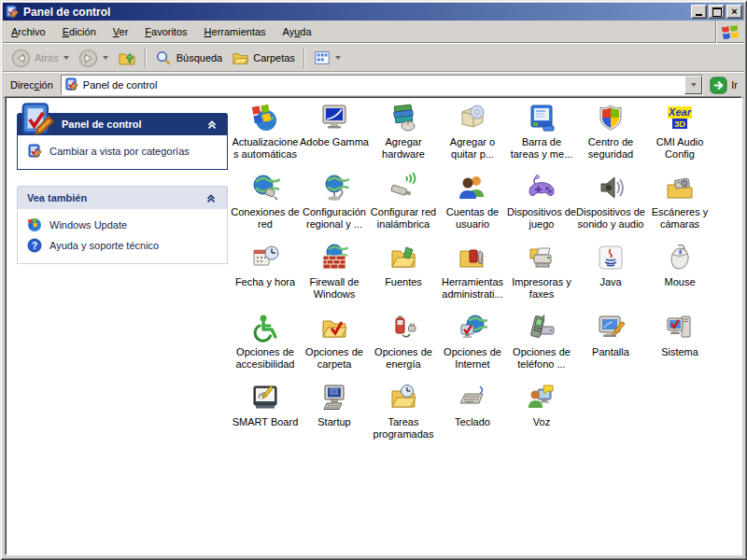 The image size is (747, 560). What do you see at coordinates (265, 147) in the screenshot?
I see `item-label: Actualizaciones automáticas` at bounding box center [265, 147].